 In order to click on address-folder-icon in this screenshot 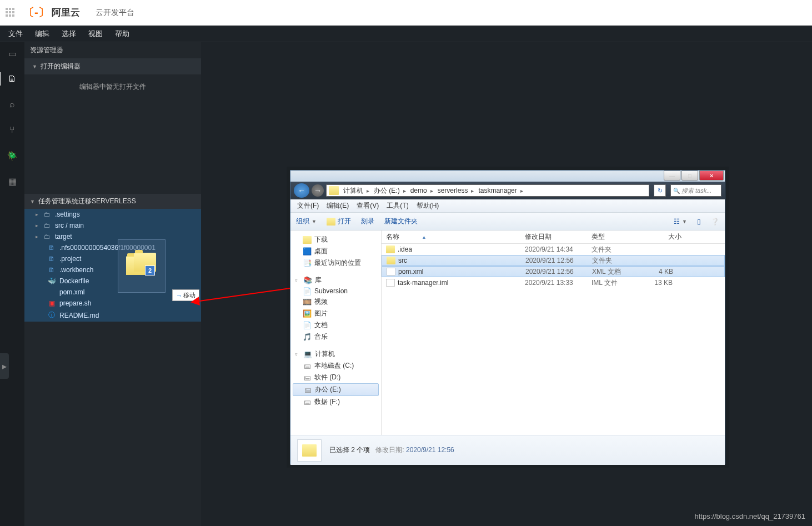, I will do `click(334, 191)`.